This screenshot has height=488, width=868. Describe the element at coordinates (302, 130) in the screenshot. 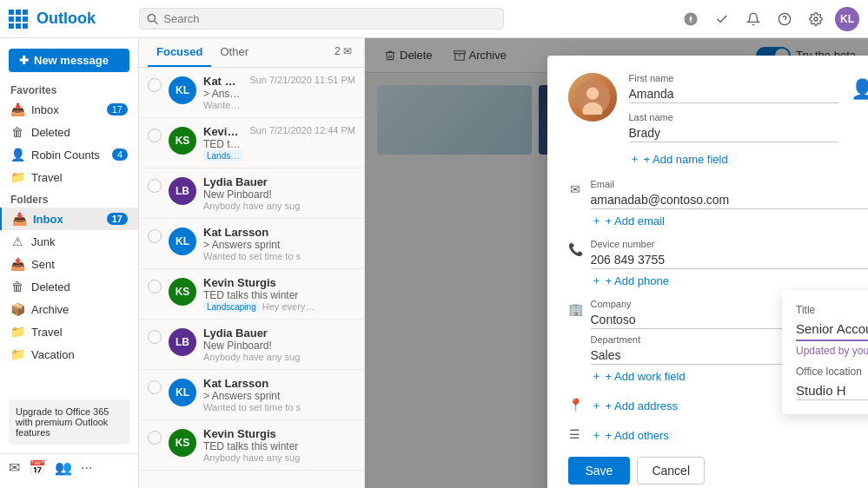

I see `email-time: Sun 7/21/2020 12:44 PM` at that location.